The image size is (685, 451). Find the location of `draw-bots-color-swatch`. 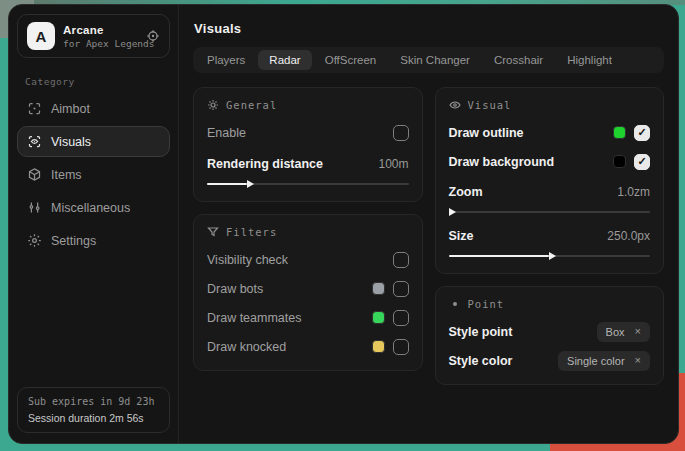

draw-bots-color-swatch is located at coordinates (378, 288).